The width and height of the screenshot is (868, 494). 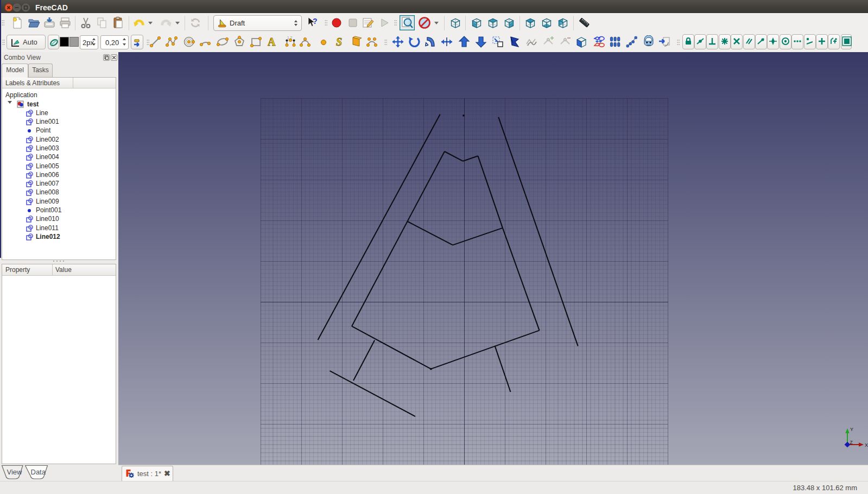 What do you see at coordinates (39, 472) in the screenshot?
I see `svg-text: Data` at bounding box center [39, 472].